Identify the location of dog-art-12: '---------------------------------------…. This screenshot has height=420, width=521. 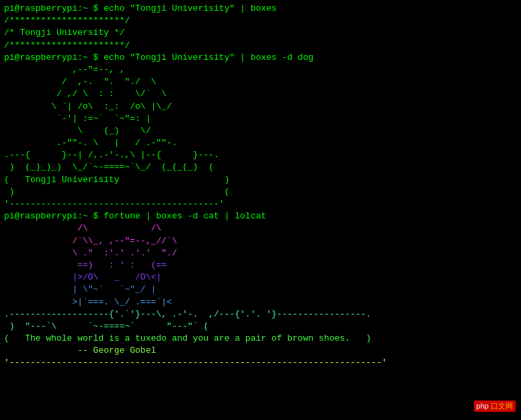
(261, 204).